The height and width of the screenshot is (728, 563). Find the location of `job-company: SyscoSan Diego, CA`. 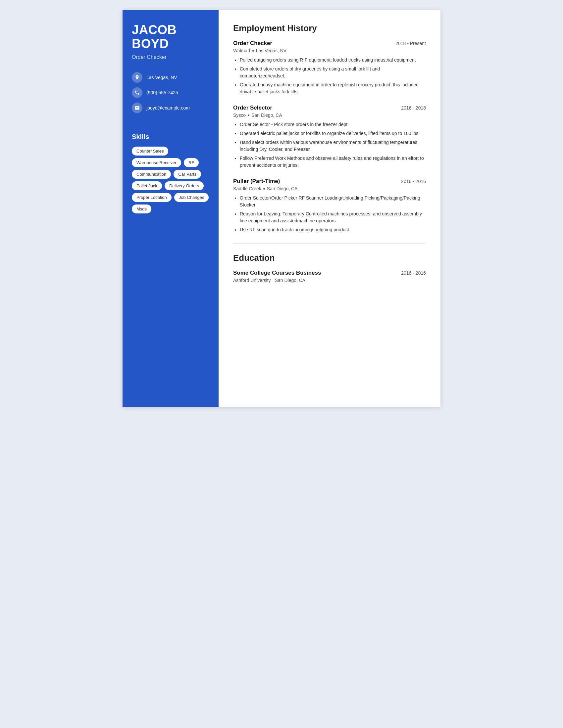

job-company: SyscoSan Diego, CA is located at coordinates (330, 115).